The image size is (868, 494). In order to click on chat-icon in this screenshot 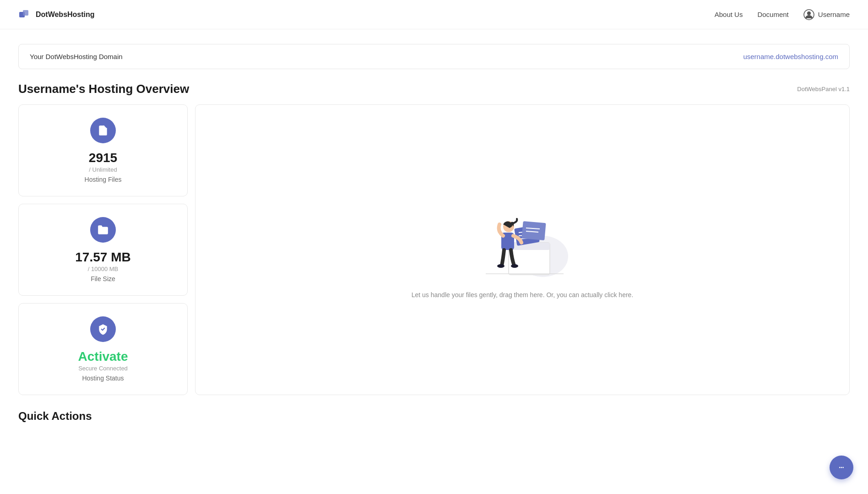, I will do `click(841, 467)`.